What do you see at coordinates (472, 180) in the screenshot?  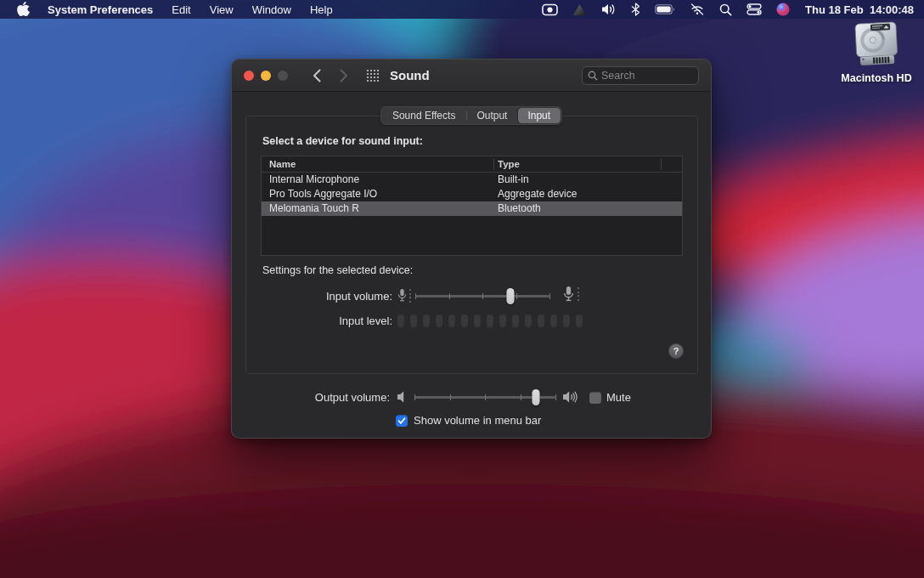 I see `table-row-internal-microphone: Internal Microphone Built-in` at bounding box center [472, 180].